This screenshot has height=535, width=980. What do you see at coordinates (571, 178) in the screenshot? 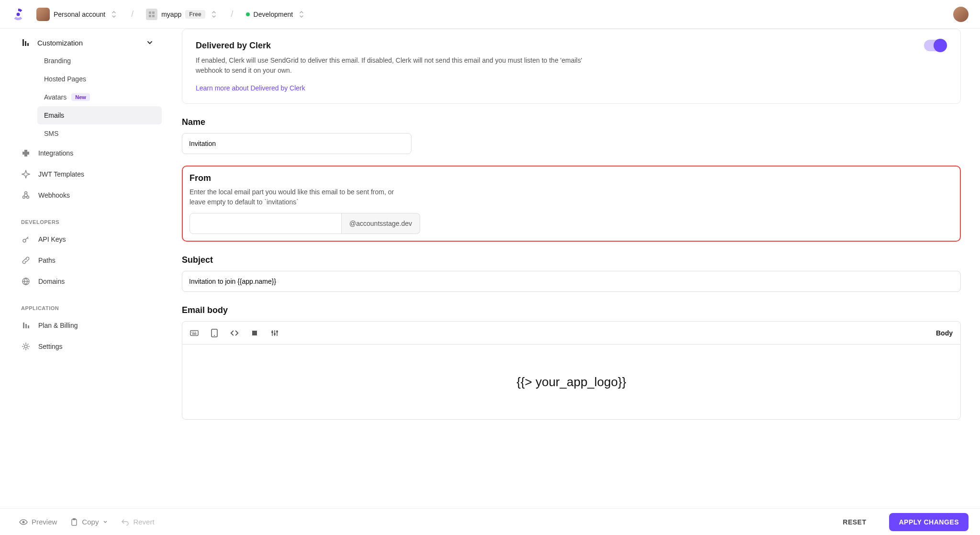
I see `from-label: From` at bounding box center [571, 178].